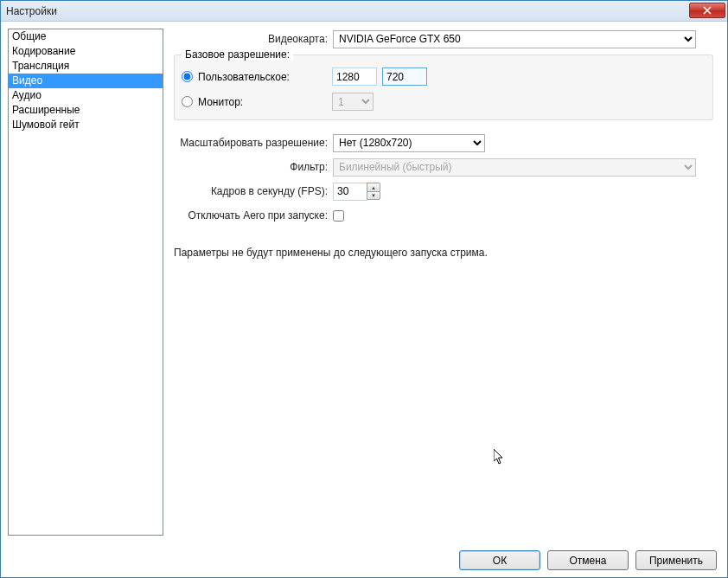 This screenshot has height=578, width=728. Describe the element at coordinates (86, 111) in the screenshot. I see `sidebar-item-advanced: Расширенные` at that location.